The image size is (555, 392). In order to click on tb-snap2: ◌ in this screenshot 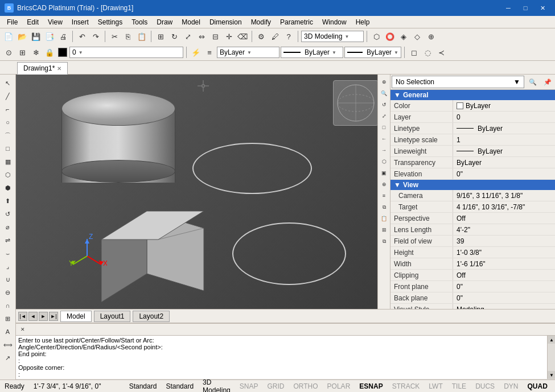, I will do `click(427, 52)`.